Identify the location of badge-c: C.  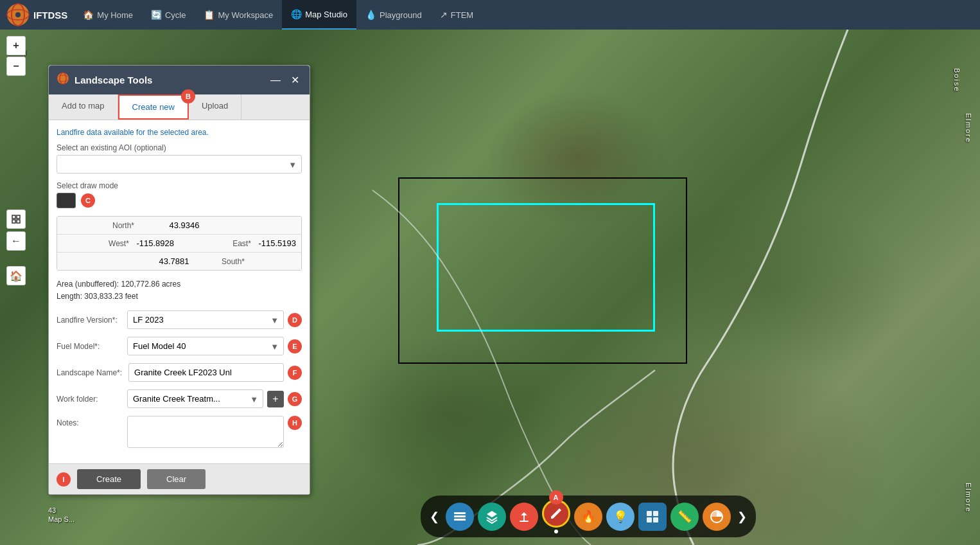
(88, 201).